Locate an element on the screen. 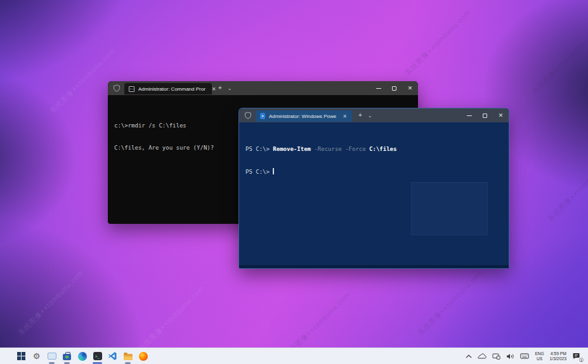 This screenshot has height=364, width=588. hidden-icons-button is located at coordinates (469, 356).